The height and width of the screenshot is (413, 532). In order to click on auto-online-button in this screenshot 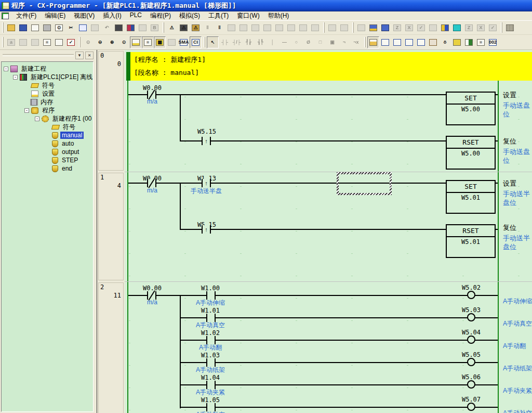, I will do `click(280, 28)`.